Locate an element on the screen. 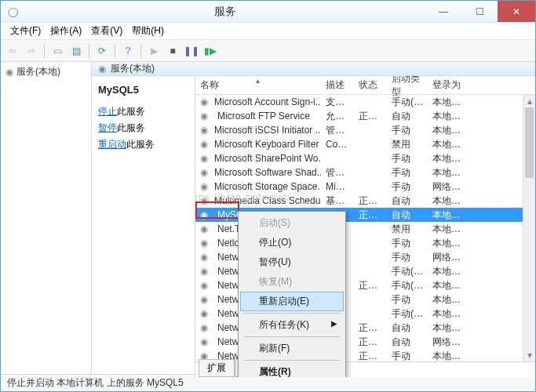 The width and height of the screenshot is (536, 392). window-title: 服务 is located at coordinates (224, 12).